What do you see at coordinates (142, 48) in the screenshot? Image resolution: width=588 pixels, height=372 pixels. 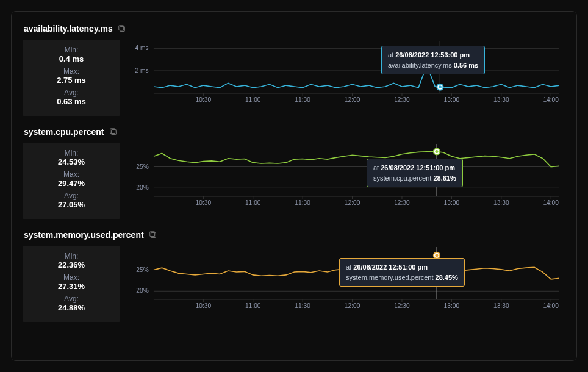 I see `svg-text: 4 ms` at bounding box center [142, 48].